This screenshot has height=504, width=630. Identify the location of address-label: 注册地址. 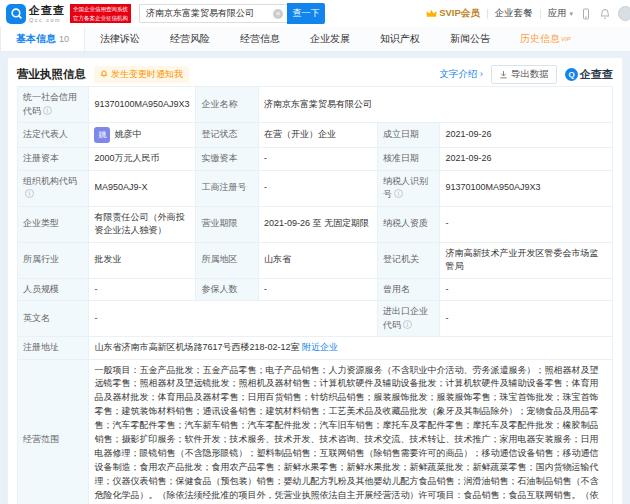
(54, 348).